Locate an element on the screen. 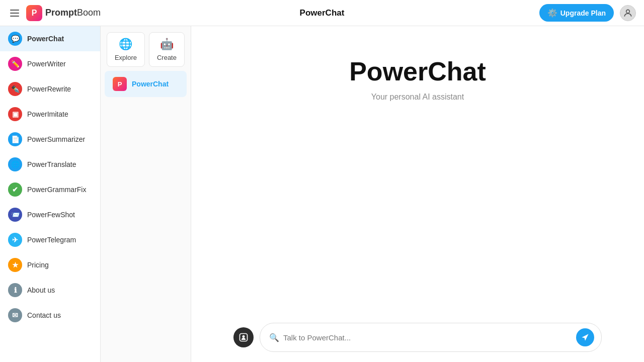  sidebar-item-powerfewshot-label: PowerFewShot is located at coordinates (51, 215).